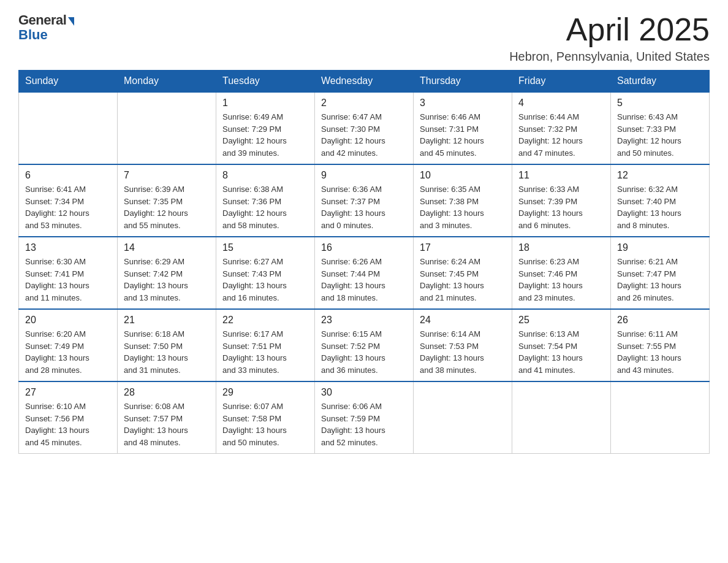  What do you see at coordinates (167, 407) in the screenshot?
I see `day-info-line: Sunrise: 6:08 AM` at bounding box center [167, 407].